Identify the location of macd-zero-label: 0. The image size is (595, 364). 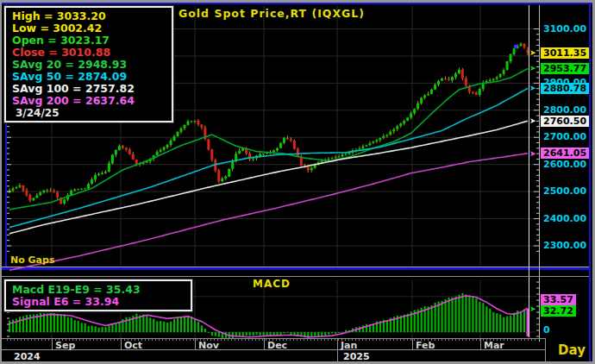
(547, 330).